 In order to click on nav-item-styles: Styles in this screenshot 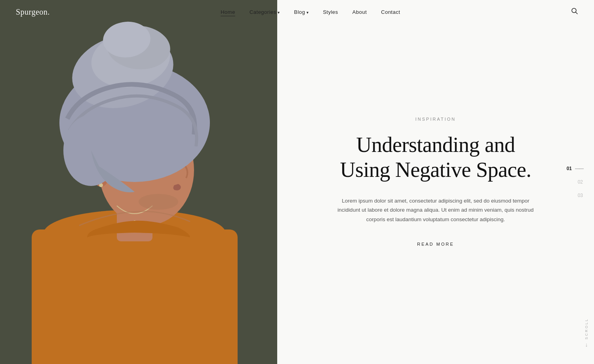, I will do `click(330, 12)`.